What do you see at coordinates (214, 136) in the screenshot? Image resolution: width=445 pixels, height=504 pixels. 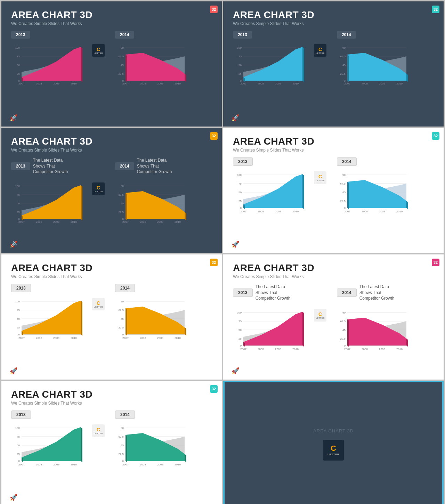 I see `slide-3-badge: 32` at bounding box center [214, 136].